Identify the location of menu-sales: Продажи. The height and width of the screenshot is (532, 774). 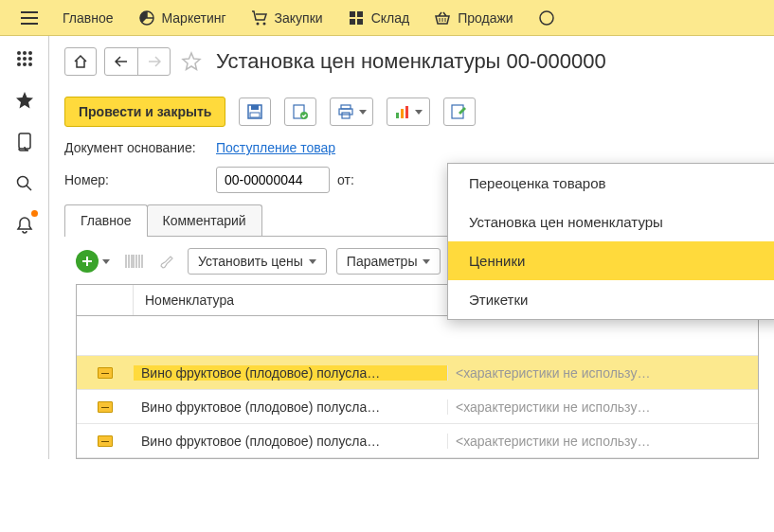
(474, 18).